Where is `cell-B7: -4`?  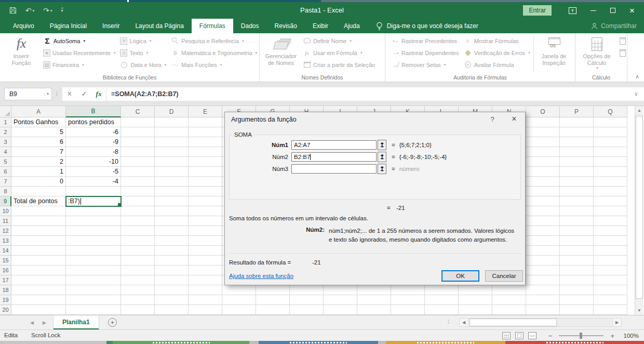
cell-B7: -4 is located at coordinates (93, 182).